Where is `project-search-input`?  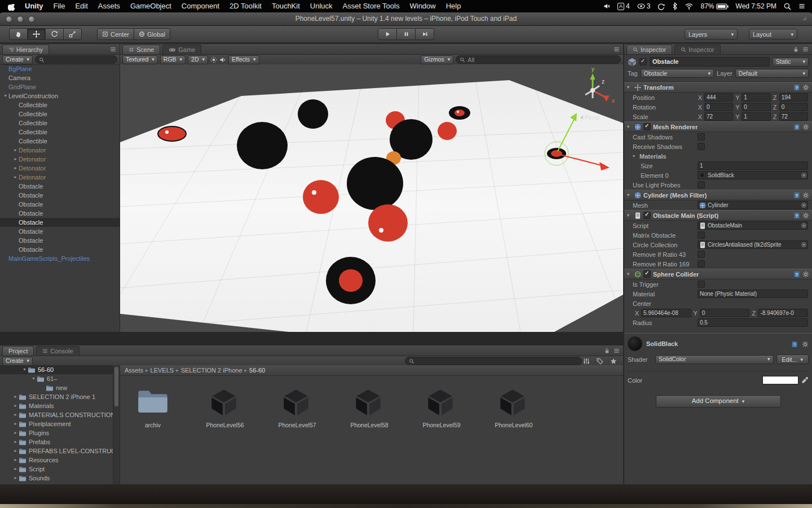 project-search-input is located at coordinates (493, 361).